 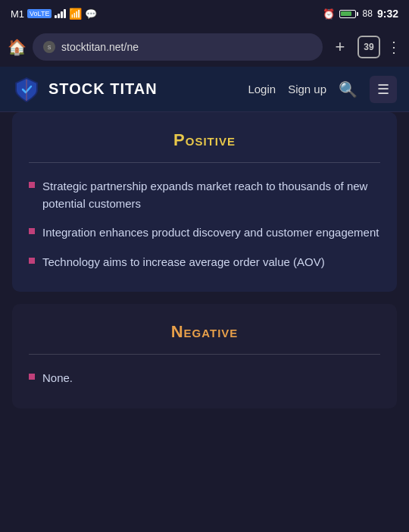 I want to click on battery-indicator, so click(x=348, y=14).